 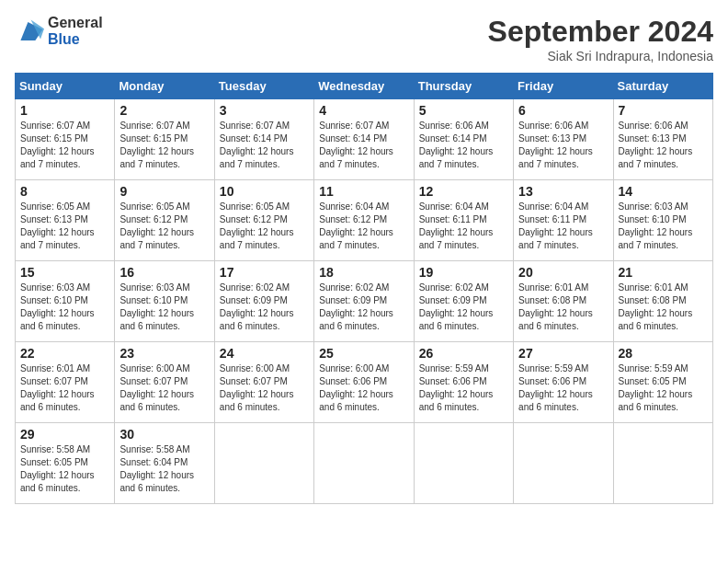 I want to click on day-number: 8, so click(x=64, y=191).